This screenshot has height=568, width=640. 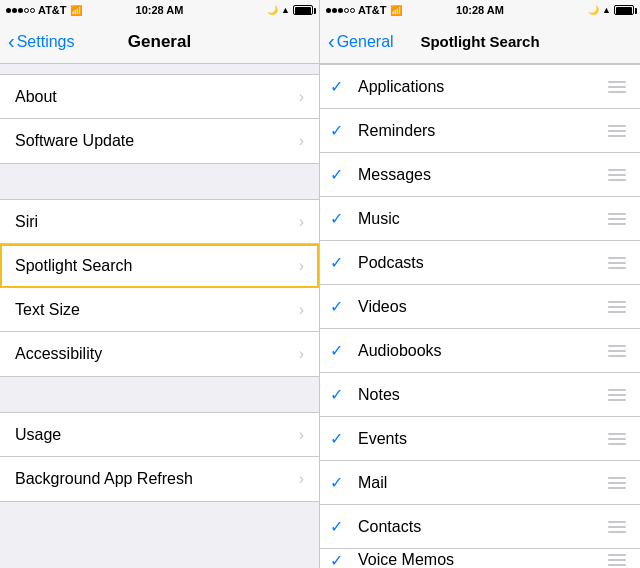 What do you see at coordinates (480, 307) in the screenshot?
I see `right-item-videos: ✓ Videos` at bounding box center [480, 307].